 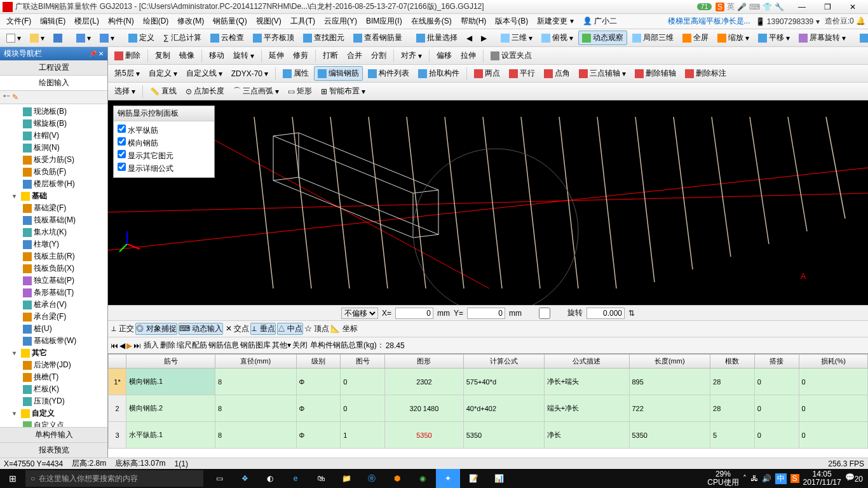 I want to click on app-icon-1: ❖, so click(x=245, y=478).